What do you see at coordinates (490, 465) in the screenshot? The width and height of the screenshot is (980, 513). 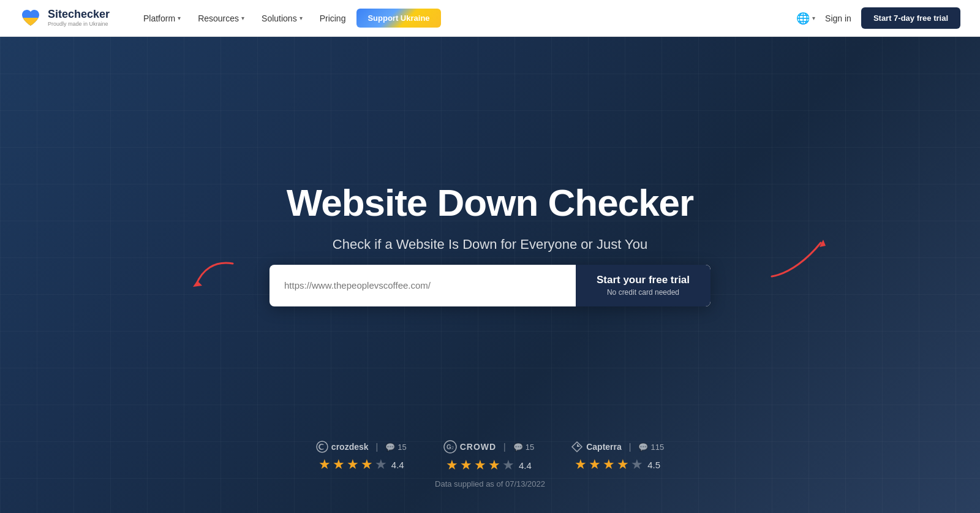 I see `ratings-section: crozdesk | 💬 15 ★ ★ ★ ★ ★ 4.4` at bounding box center [490, 465].